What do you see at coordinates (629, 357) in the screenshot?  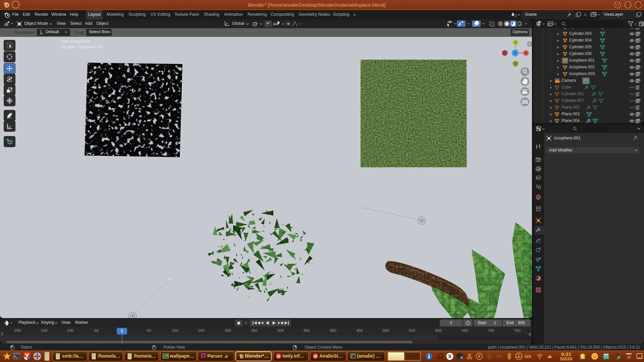 I see `svg-text: a` at bounding box center [629, 357].